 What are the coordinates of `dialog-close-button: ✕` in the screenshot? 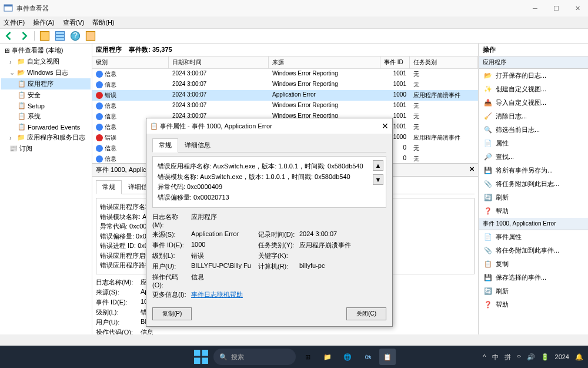 It's located at (385, 126).